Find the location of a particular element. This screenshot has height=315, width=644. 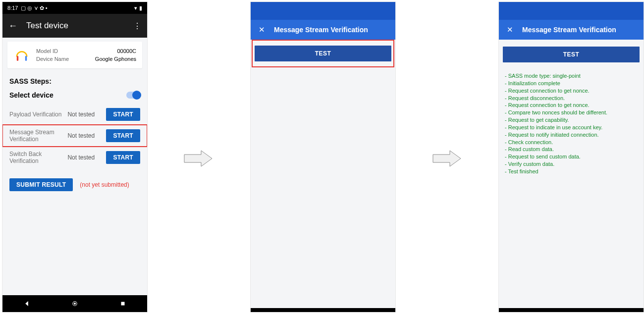

model-id-label: Model ID is located at coordinates (47, 51).